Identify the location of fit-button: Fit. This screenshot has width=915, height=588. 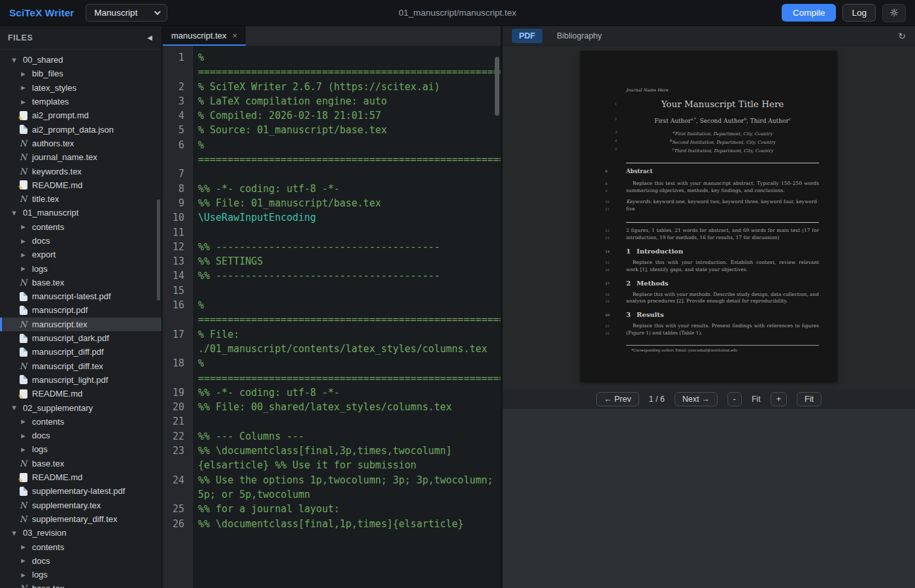
(809, 399).